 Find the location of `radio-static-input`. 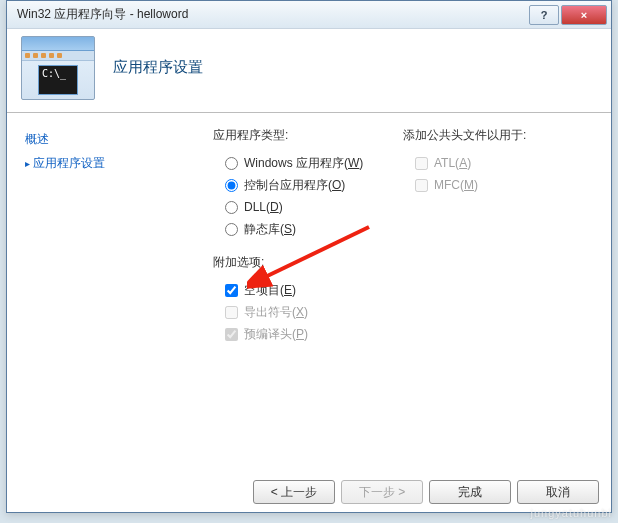

radio-static-input is located at coordinates (232, 230).